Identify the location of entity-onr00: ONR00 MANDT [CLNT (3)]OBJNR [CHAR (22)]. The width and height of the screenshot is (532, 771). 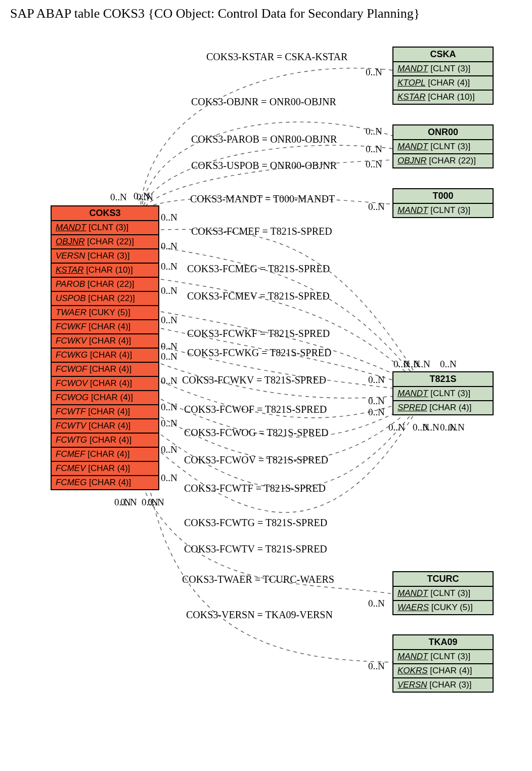
(443, 147).